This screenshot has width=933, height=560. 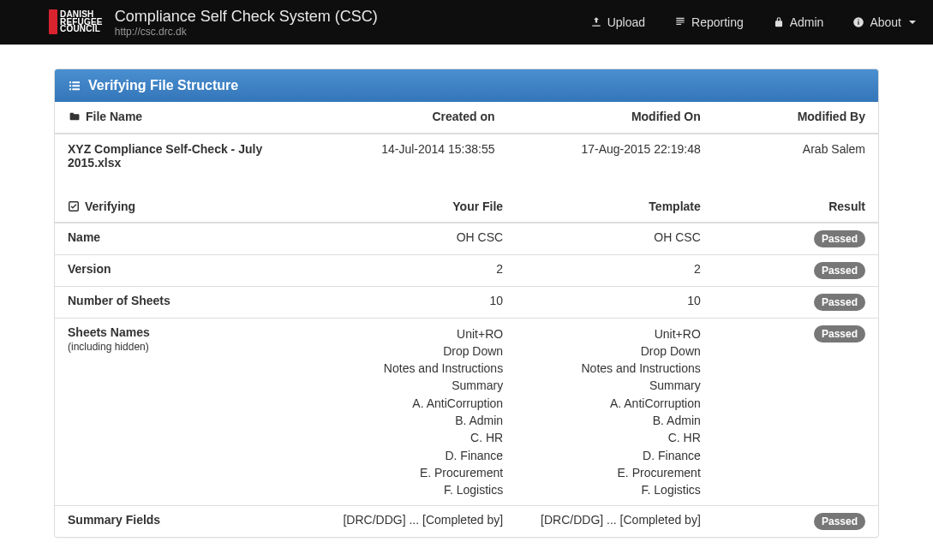 What do you see at coordinates (611, 156) in the screenshot?
I see `cell-modified-on: 17-Aug-2015 22:19:48` at bounding box center [611, 156].